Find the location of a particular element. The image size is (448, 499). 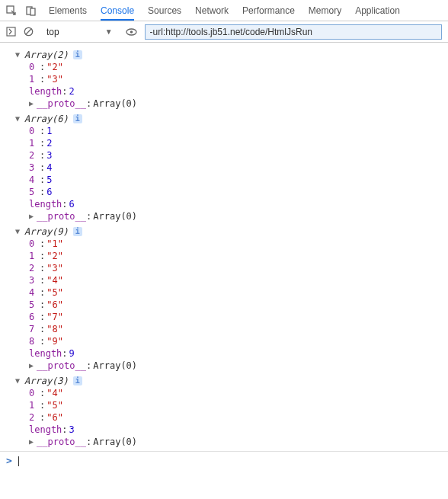

array-header: ▼Array(9)i is located at coordinates (224, 232).